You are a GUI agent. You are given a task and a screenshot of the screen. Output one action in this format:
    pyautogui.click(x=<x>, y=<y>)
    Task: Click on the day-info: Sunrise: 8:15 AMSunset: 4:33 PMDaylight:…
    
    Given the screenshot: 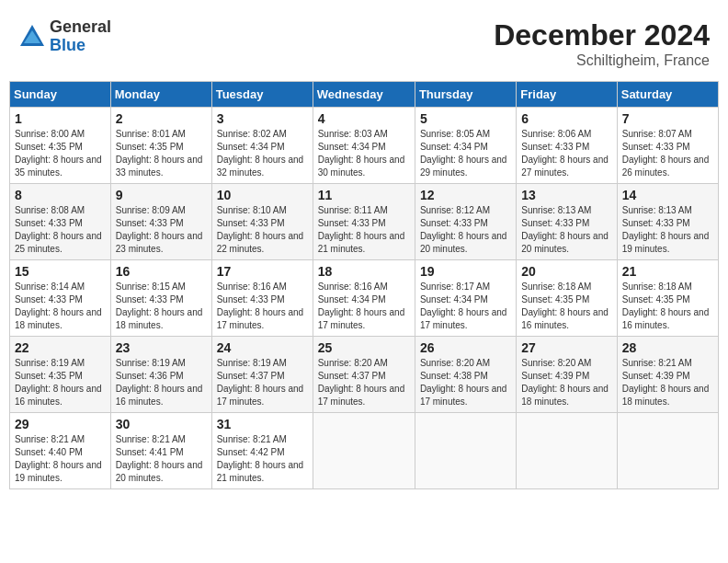 What is the action you would take?
    pyautogui.click(x=162, y=306)
    